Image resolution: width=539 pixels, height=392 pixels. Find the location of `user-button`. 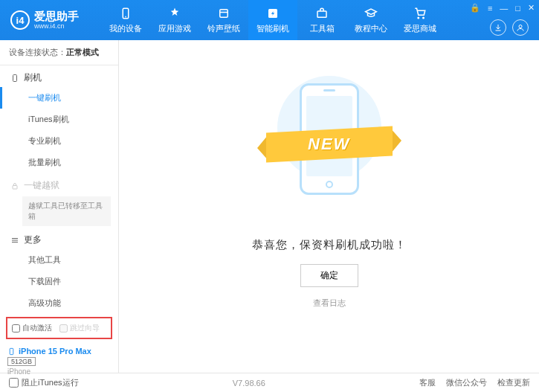

user-button is located at coordinates (520, 28).